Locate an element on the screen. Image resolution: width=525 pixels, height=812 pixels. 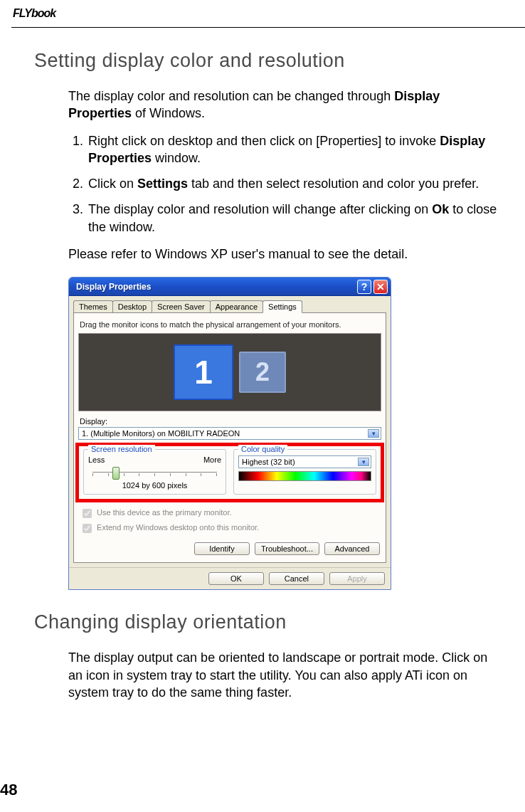
cancel-button: Cancel is located at coordinates (297, 579).